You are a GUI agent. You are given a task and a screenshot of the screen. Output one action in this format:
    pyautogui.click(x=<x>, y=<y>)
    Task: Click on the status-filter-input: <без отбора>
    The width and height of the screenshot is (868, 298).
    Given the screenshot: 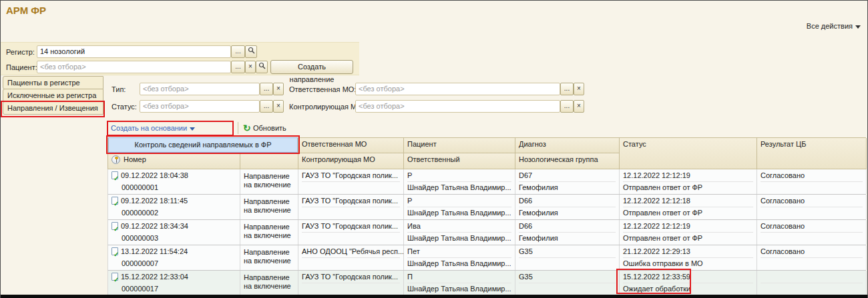 What is the action you would take?
    pyautogui.click(x=200, y=107)
    